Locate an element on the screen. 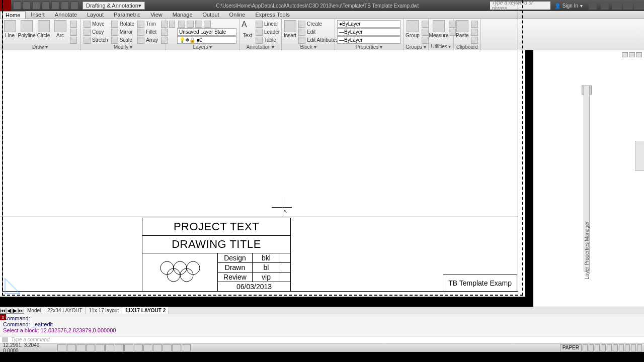 This screenshot has height=362, width=644. lwt-toggle is located at coordinates (148, 348).